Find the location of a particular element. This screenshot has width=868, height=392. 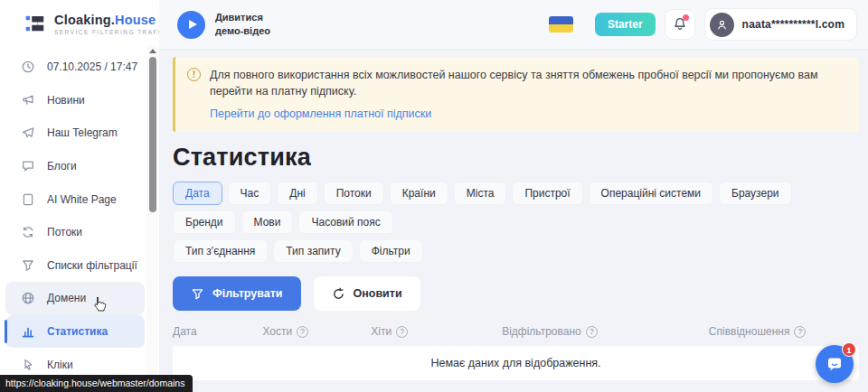

sidebar-item-label: Потоки is located at coordinates (65, 232).